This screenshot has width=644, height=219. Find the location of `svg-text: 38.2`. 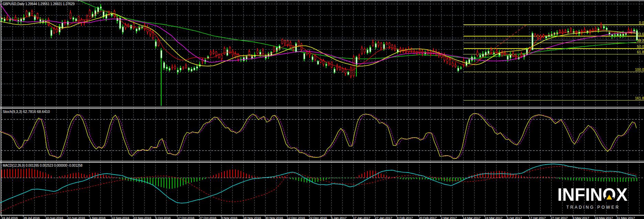

svg-text: 38.2 is located at coordinates (641, 41).